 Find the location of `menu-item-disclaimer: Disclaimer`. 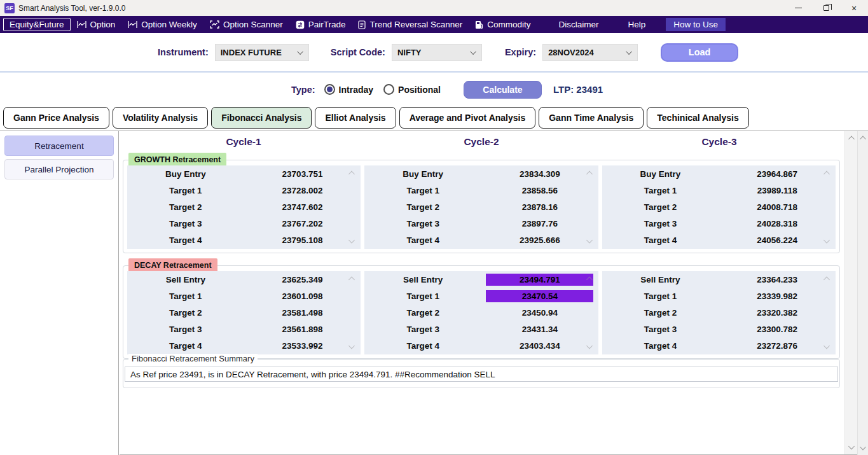

menu-item-disclaimer: Disclaimer is located at coordinates (579, 24).